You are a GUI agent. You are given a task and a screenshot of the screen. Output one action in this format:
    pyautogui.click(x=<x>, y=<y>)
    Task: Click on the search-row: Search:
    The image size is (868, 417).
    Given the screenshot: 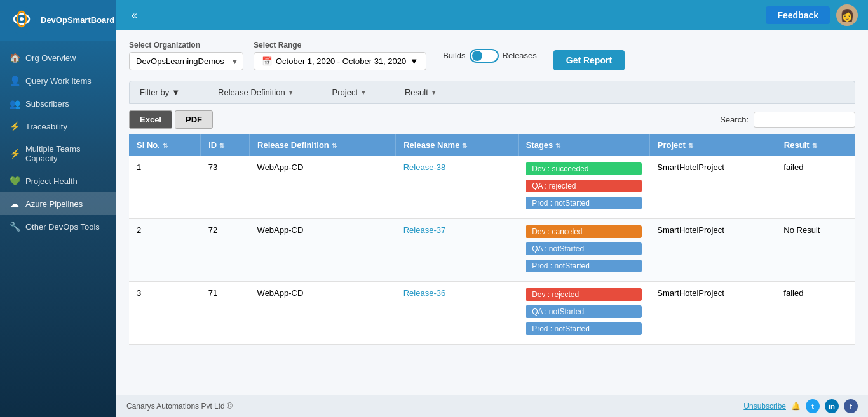 What is the action you would take?
    pyautogui.click(x=788, y=119)
    